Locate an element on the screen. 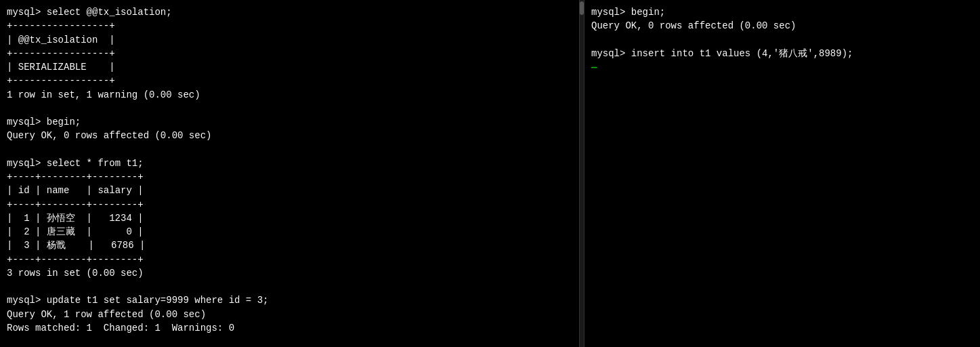 Image resolution: width=980 pixels, height=347 pixels. line-3: | @@tx_isolation | is located at coordinates (290, 40).